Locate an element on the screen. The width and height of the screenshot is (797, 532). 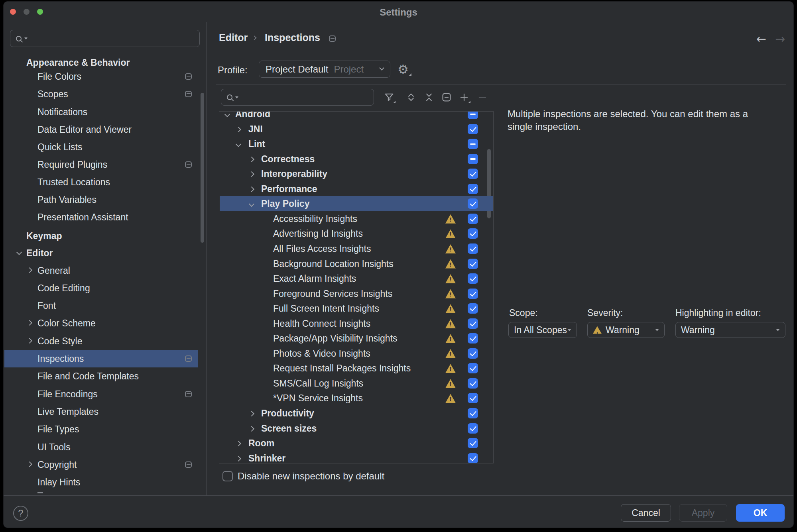
tree-row-background-location-insights: Background Location Insights is located at coordinates (356, 264).